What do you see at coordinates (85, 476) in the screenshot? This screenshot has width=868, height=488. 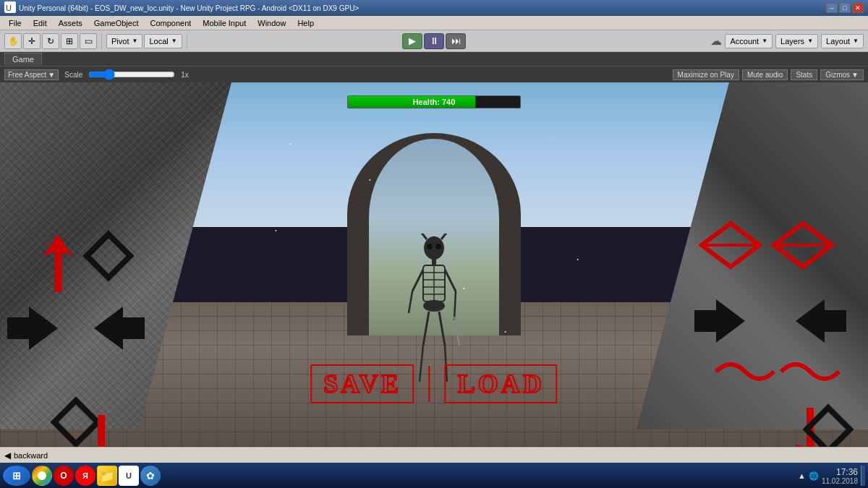 I see `taskbar-yandex-icon: Я` at bounding box center [85, 476].